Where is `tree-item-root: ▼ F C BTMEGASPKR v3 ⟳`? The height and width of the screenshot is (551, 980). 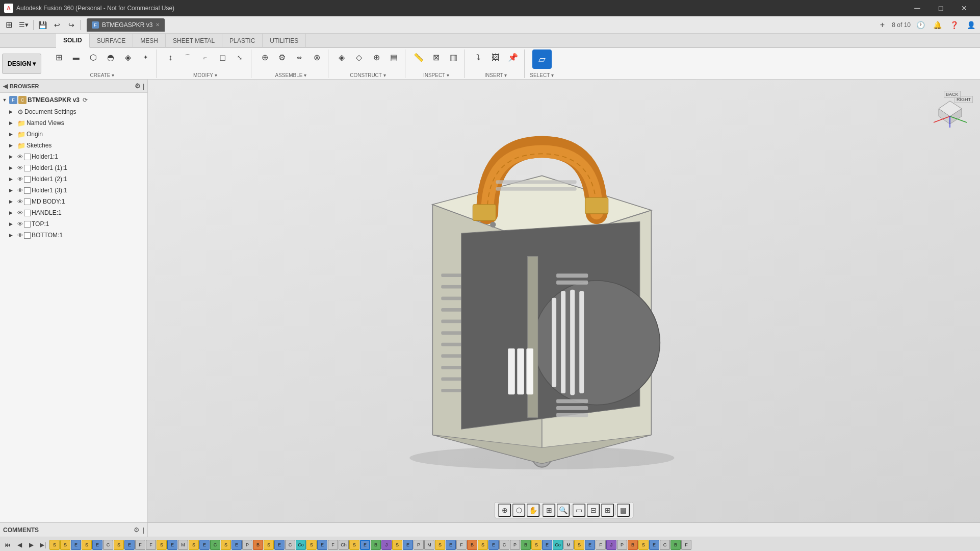
tree-item-root: ▼ F C BTMEGASPKR v3 ⟳ is located at coordinates (73, 100).